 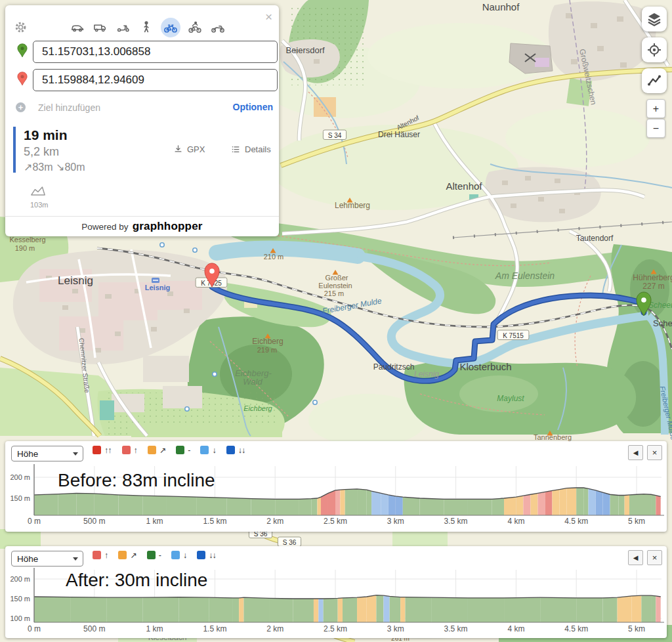 What do you see at coordinates (21, 29) in the screenshot?
I see `gear-icon` at bounding box center [21, 29].